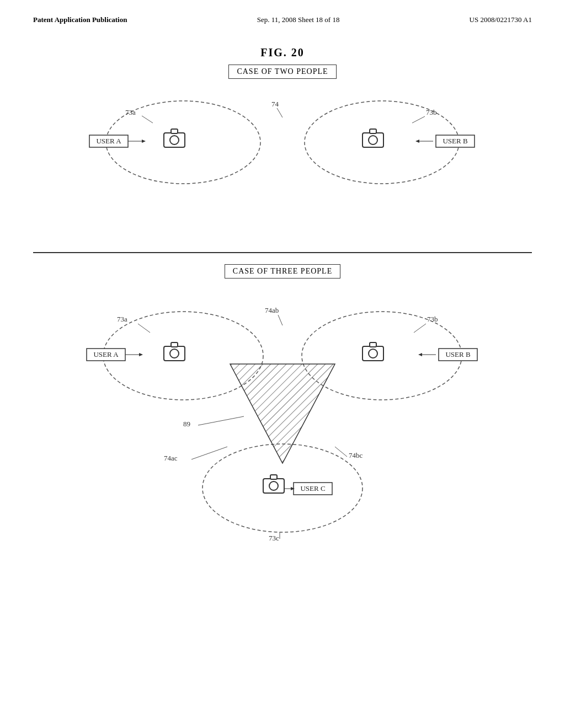 The width and height of the screenshot is (565, 728). What do you see at coordinates (282, 53) in the screenshot?
I see `fig-title: FIG. 20` at bounding box center [282, 53].